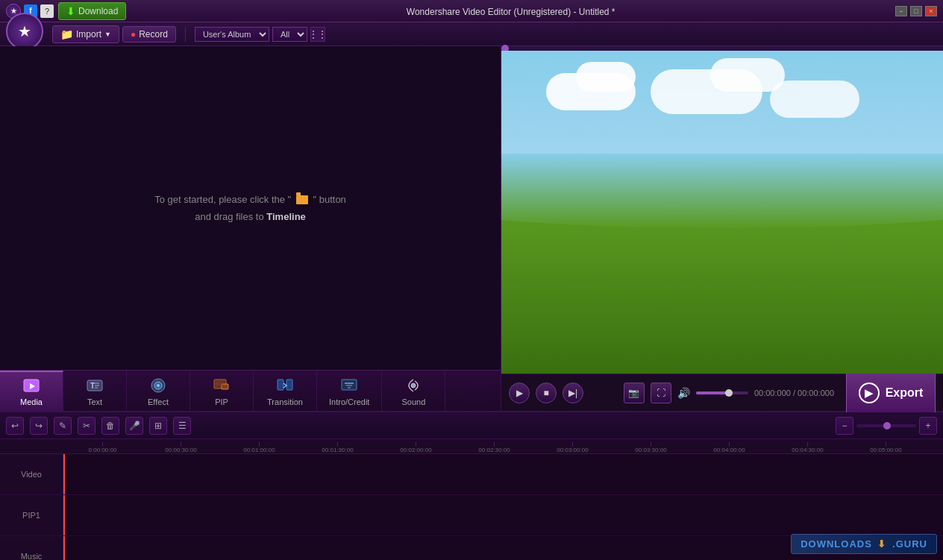  What do you see at coordinates (661, 393) in the screenshot?
I see `fullscreen-button: ⛶` at bounding box center [661, 393].